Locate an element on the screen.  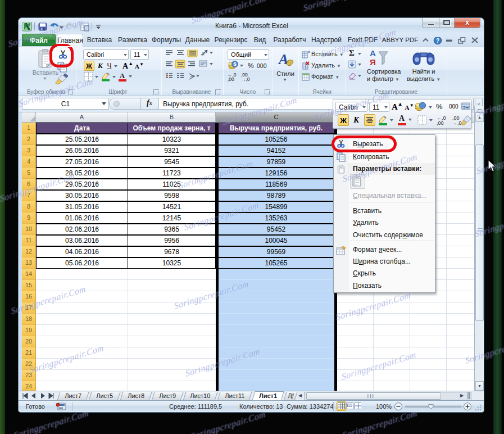
svg-text: 000 is located at coordinates (262, 66).